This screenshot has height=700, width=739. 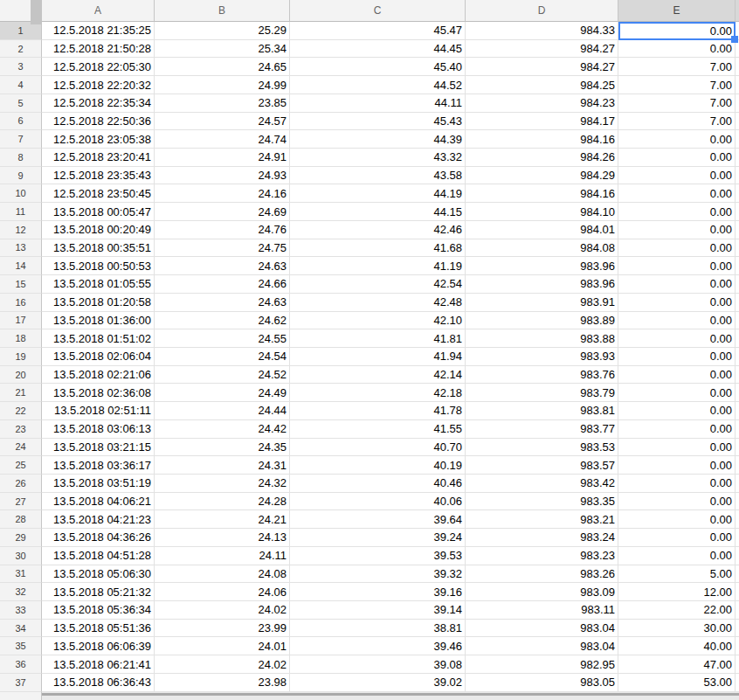 What do you see at coordinates (21, 122) in the screenshot?
I see `row-header-6: 6` at bounding box center [21, 122].